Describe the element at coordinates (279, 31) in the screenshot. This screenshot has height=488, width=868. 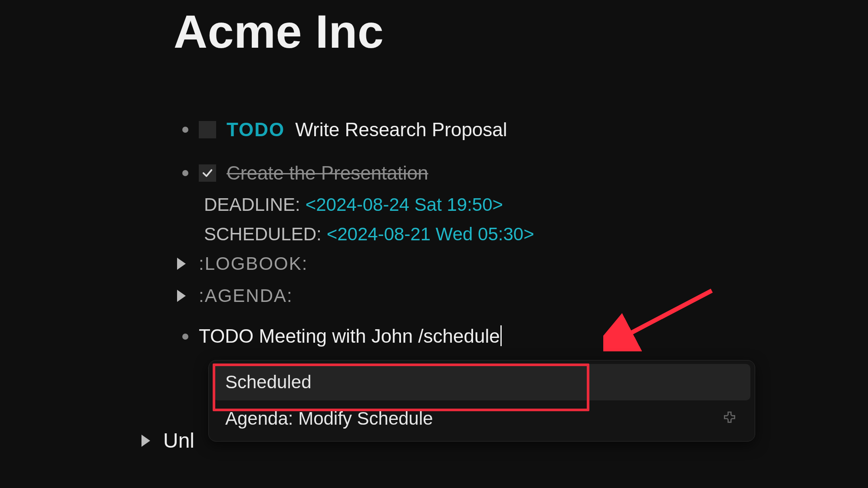
I see `page-title: Acme Inc` at that location.